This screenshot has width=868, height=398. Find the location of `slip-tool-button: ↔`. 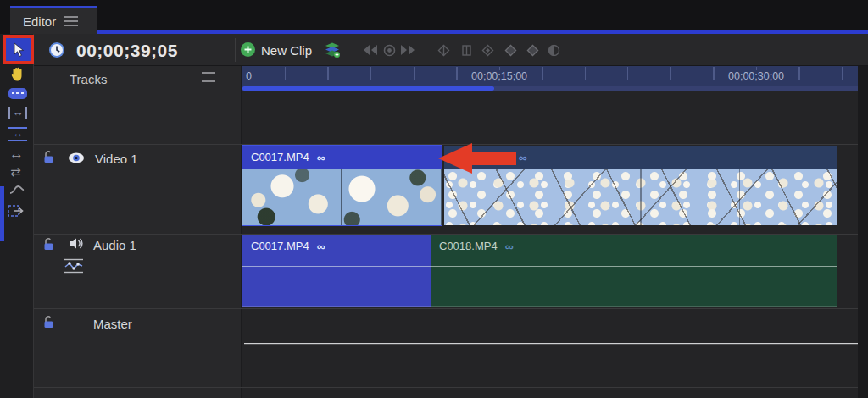

slip-tool-button: ↔ is located at coordinates (17, 154).